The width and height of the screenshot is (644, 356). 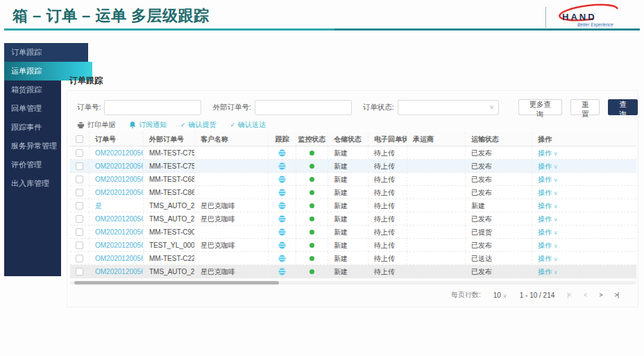 What do you see at coordinates (248, 125) in the screenshot?
I see `confirm-delivery-button: ✓确认送达` at bounding box center [248, 125].